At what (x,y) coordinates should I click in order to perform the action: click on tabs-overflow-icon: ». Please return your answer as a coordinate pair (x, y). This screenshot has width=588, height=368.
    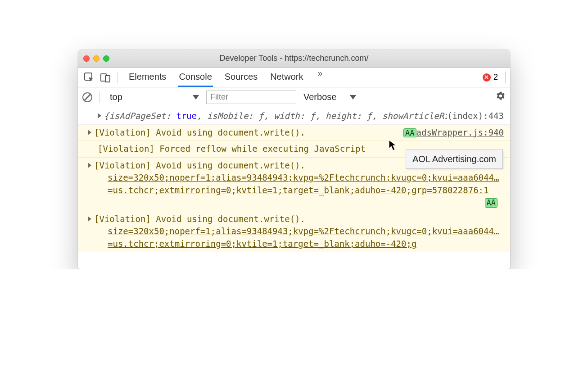
    Looking at the image, I should click on (321, 77).